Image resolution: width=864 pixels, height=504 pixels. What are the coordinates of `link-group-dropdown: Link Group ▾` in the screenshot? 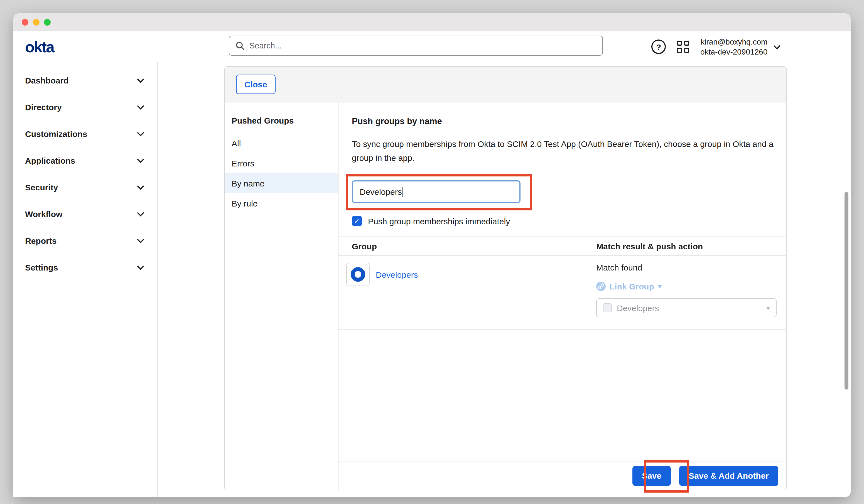 It's located at (687, 286).